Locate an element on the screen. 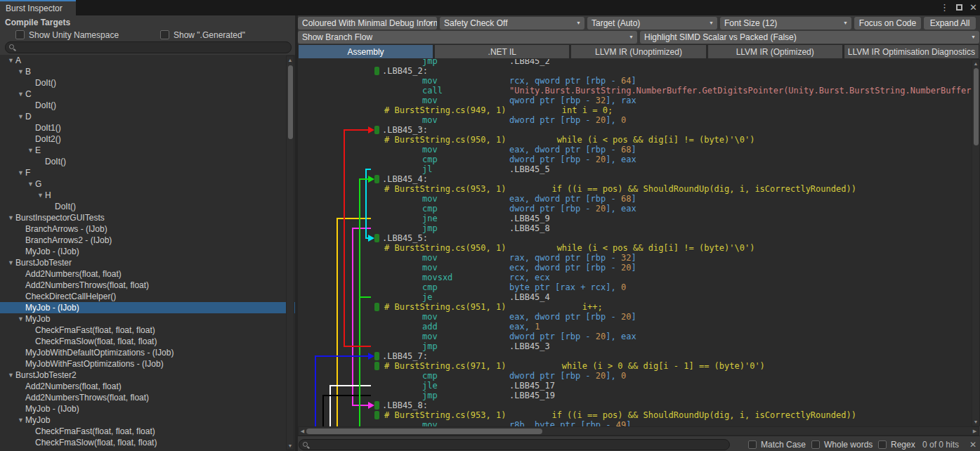  scroll-right-icon: ▶ is located at coordinates (975, 431).